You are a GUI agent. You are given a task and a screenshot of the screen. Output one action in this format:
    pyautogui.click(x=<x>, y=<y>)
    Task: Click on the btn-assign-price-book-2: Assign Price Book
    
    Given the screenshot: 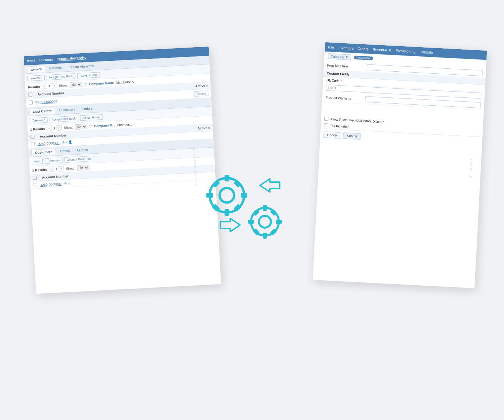 What is the action you would take?
    pyautogui.click(x=64, y=119)
    